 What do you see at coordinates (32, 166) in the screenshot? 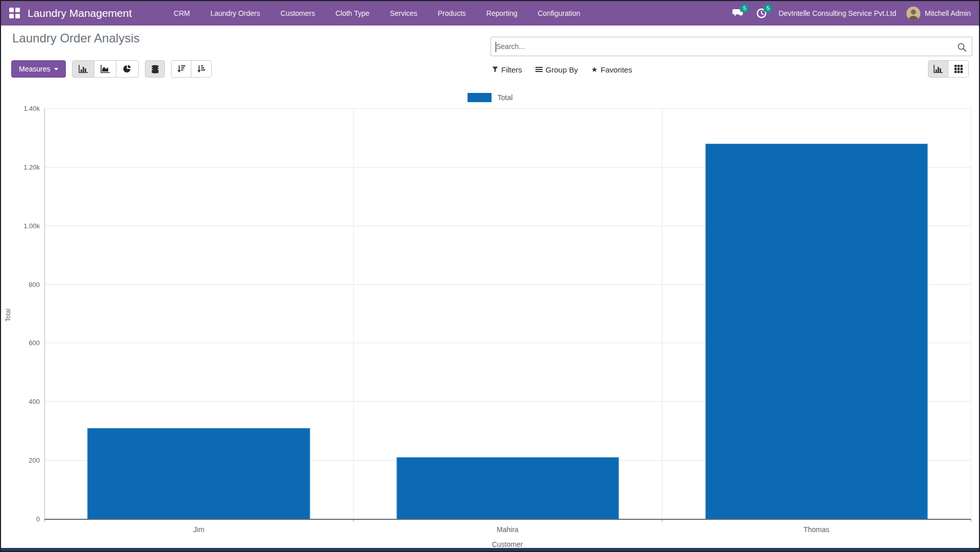
I see `y-tick-label: 1.20k` at bounding box center [32, 166].